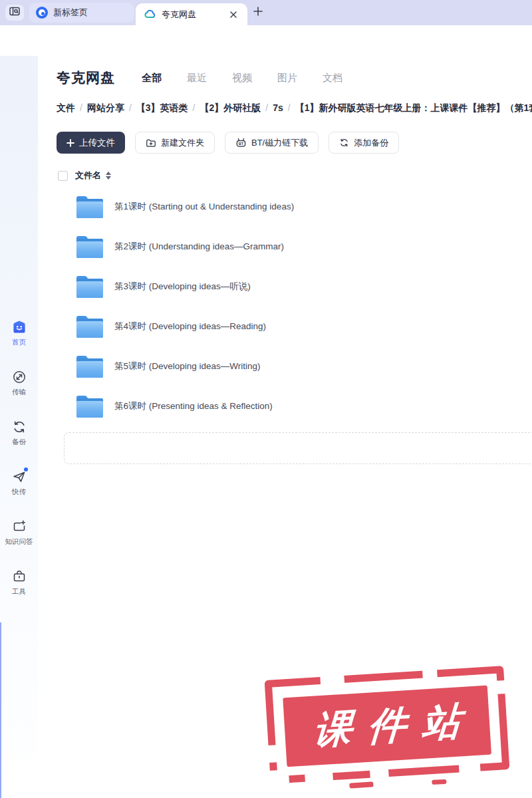 The image size is (532, 798). What do you see at coordinates (162, 108) in the screenshot?
I see `breadcrumb-item: 【3】英语类` at bounding box center [162, 108].